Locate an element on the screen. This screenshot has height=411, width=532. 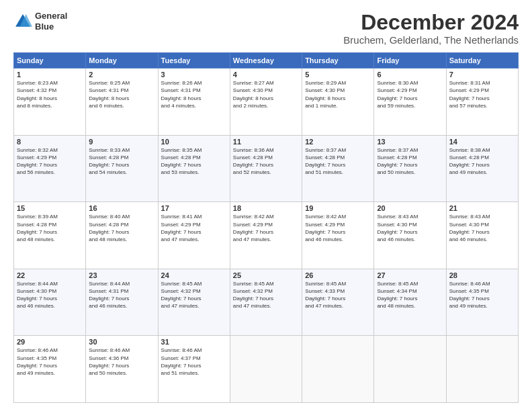
calendar-day-cell: 6Sunrise: 8:30 AM Sunset: 4:29 PM Daylig… is located at coordinates (410, 102).